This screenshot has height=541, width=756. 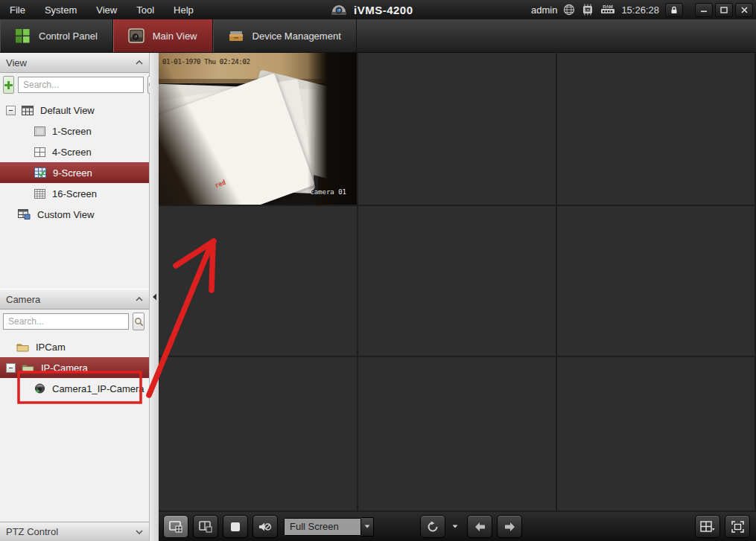 I want to click on tab-main-view: Main View, so click(x=163, y=36).